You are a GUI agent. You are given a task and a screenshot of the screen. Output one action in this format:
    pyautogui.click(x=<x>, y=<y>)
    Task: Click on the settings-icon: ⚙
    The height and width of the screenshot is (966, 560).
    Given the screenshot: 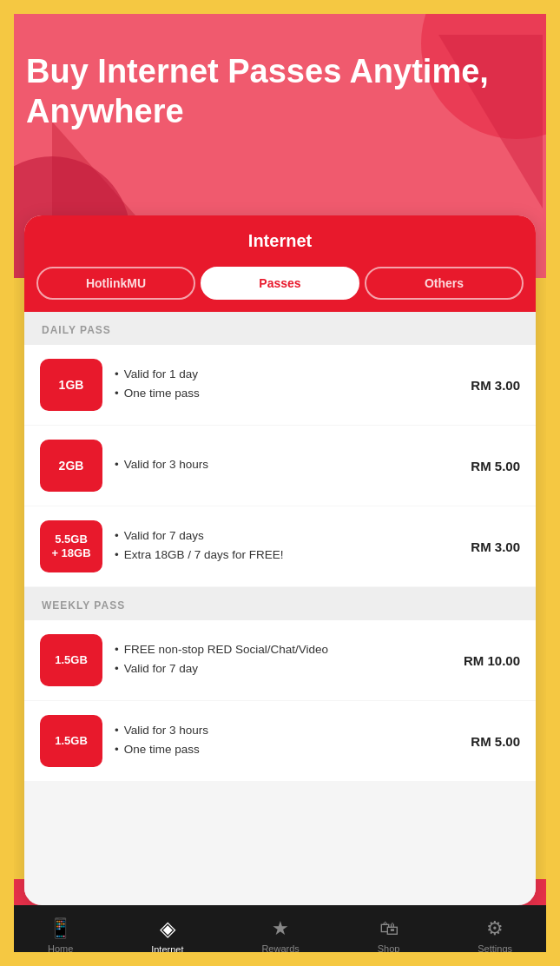 What is the action you would take?
    pyautogui.click(x=495, y=929)
    